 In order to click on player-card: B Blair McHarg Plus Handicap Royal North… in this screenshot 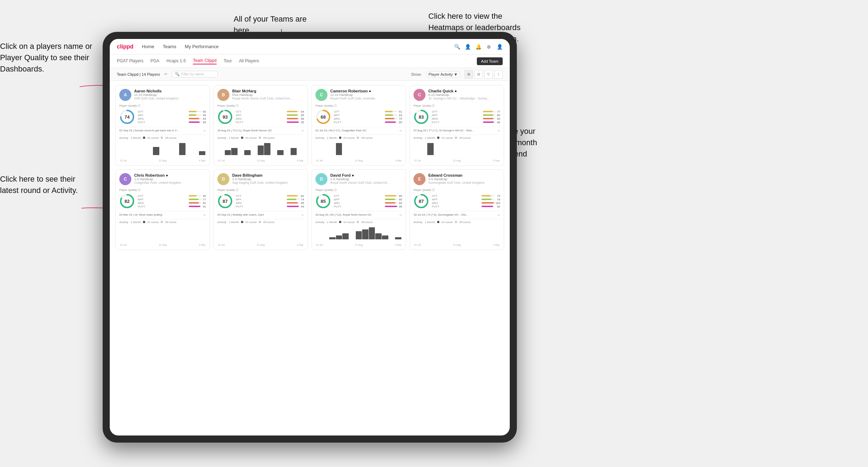, I will do `click(261, 125)`.